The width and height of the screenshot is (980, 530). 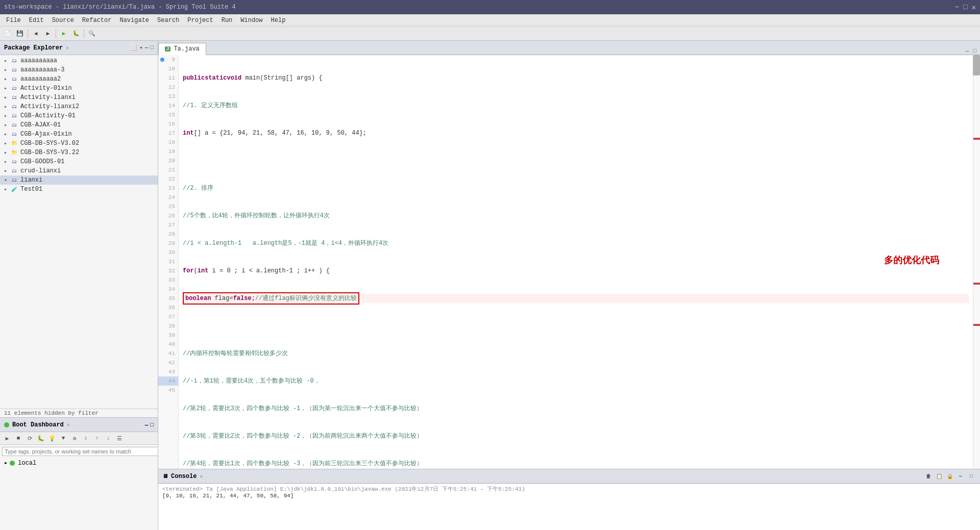 I want to click on boot-toolbar-btn-9: ↑, so click(x=97, y=438).